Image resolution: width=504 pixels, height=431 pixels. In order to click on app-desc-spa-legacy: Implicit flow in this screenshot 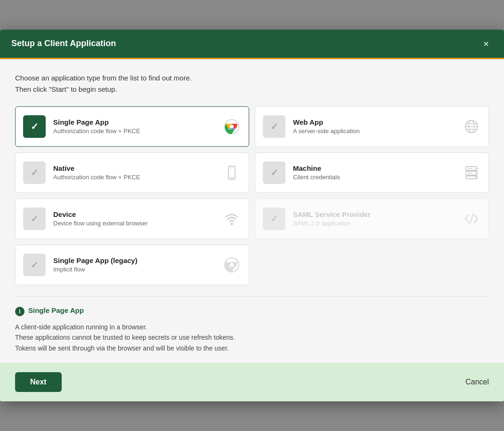, I will do `click(136, 269)`.